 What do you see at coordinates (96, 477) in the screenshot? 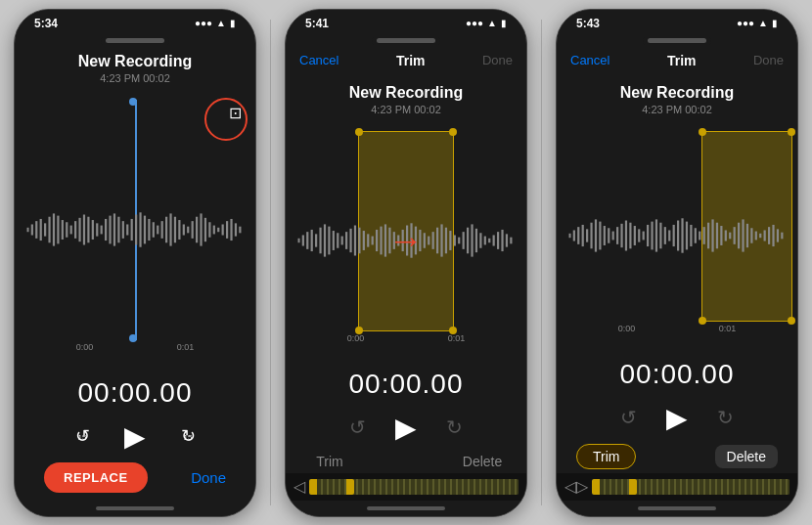
I see `replace-button-1: REPLACE` at bounding box center [96, 477].